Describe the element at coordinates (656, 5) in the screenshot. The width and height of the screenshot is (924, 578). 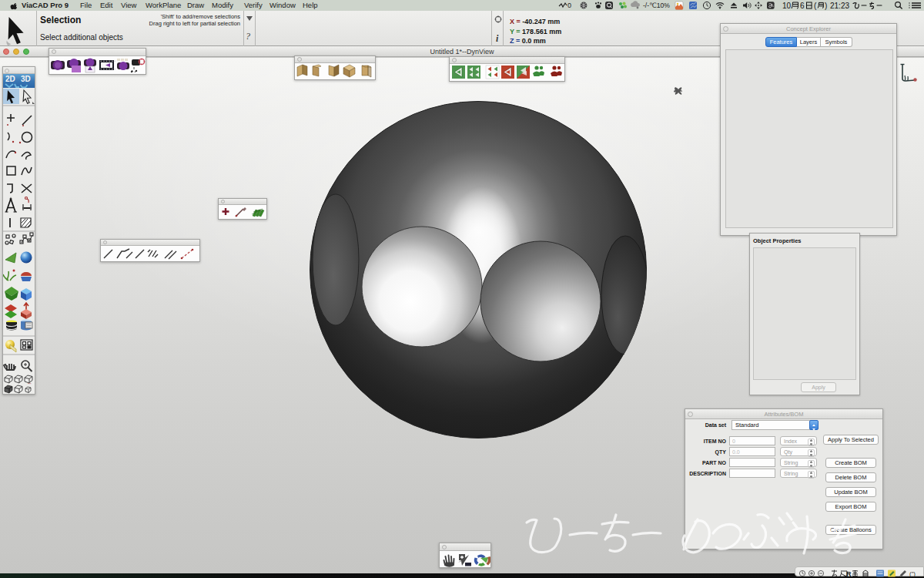
I see `svg-text: -/-℃10%` at that location.